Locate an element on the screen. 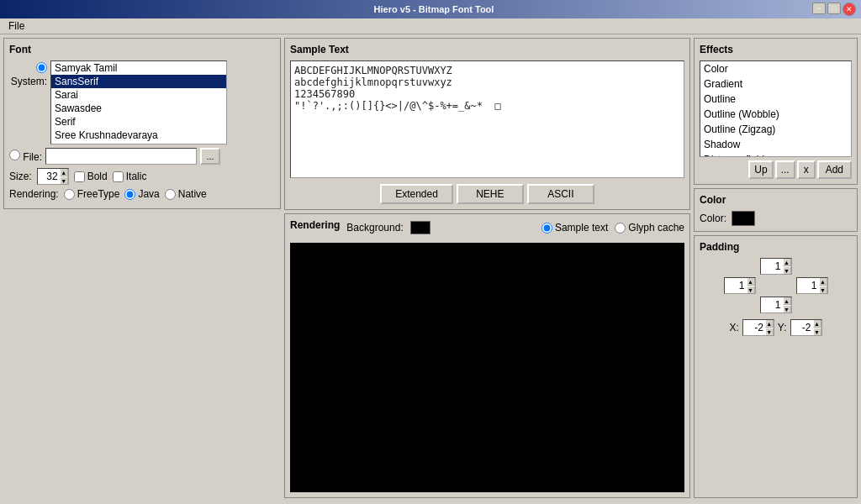 The image size is (861, 504). padding-top-spinner: ▲ ▼ is located at coordinates (776, 266).